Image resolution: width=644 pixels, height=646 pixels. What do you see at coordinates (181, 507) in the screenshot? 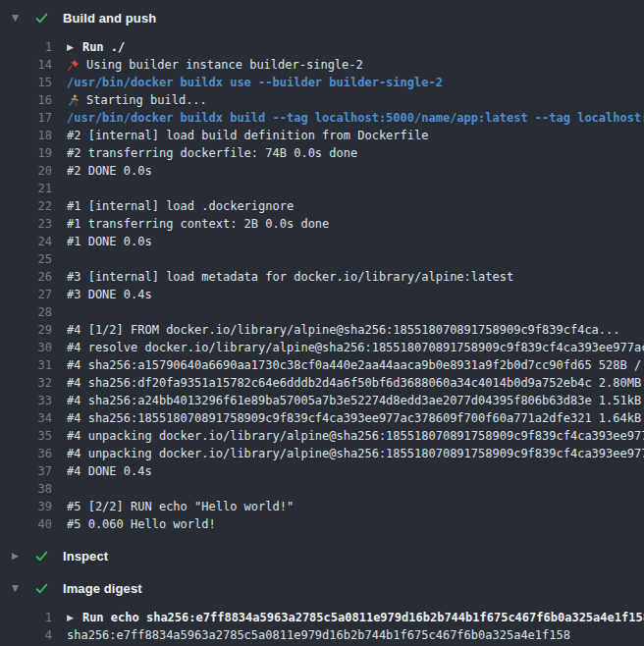
I see `line-text: #5 [2/2] RUN echo "Hello world!"` at bounding box center [181, 507].